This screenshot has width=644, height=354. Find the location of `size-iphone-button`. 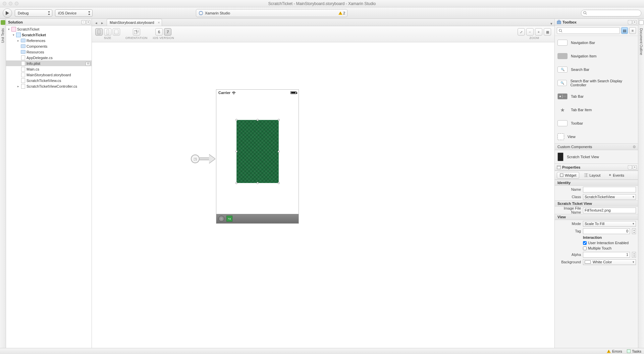

size-iphone-button is located at coordinates (99, 32).